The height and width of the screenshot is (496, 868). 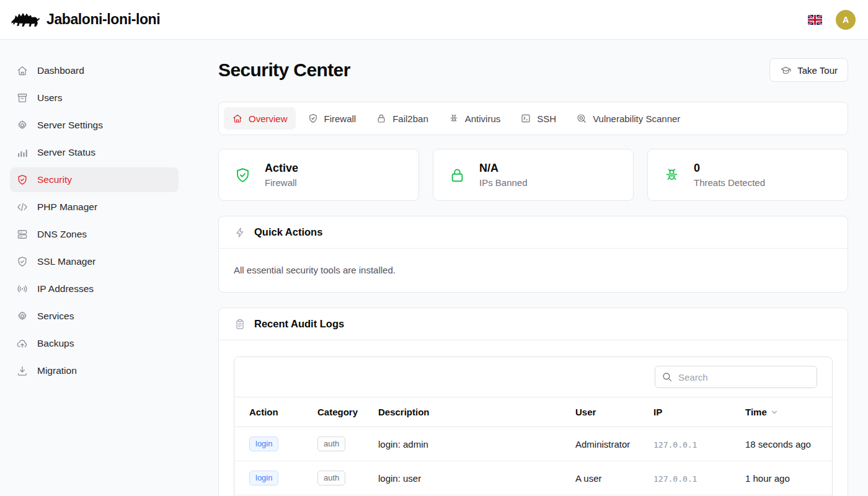 I want to click on sidebar-item-services: Services, so click(x=94, y=316).